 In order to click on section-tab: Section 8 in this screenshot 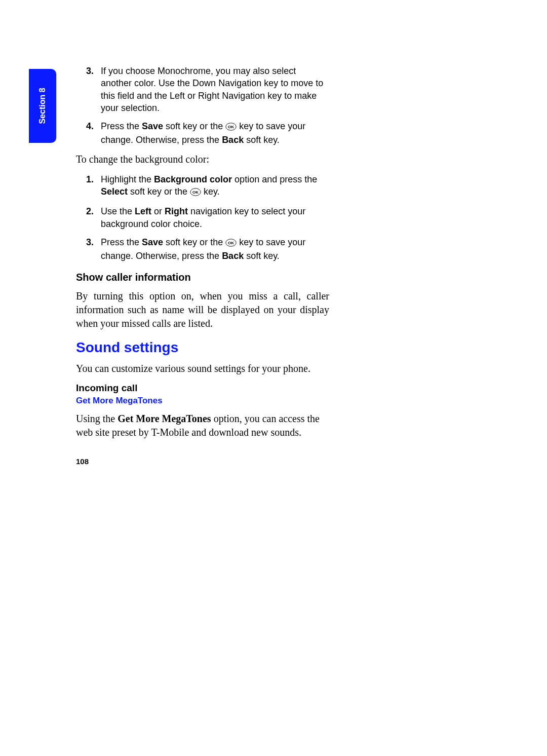, I will do `click(43, 106)`.